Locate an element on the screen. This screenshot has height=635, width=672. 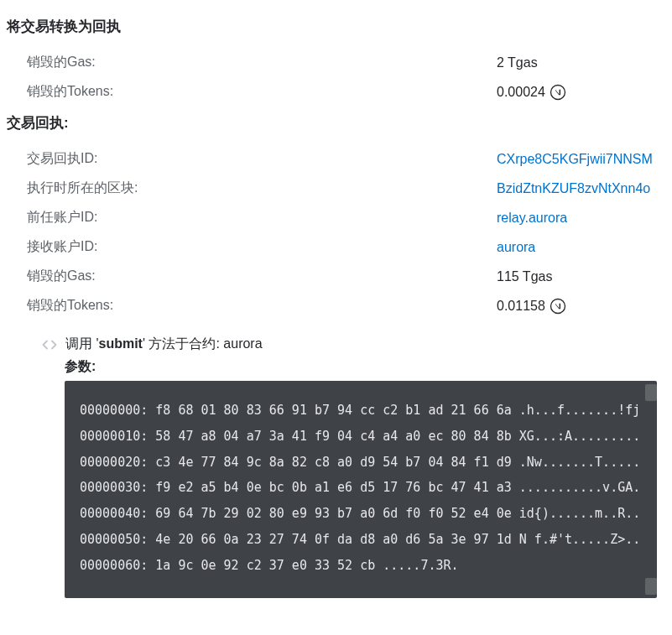
receipt-gas-label: 销毁的Gas: is located at coordinates (262, 277).